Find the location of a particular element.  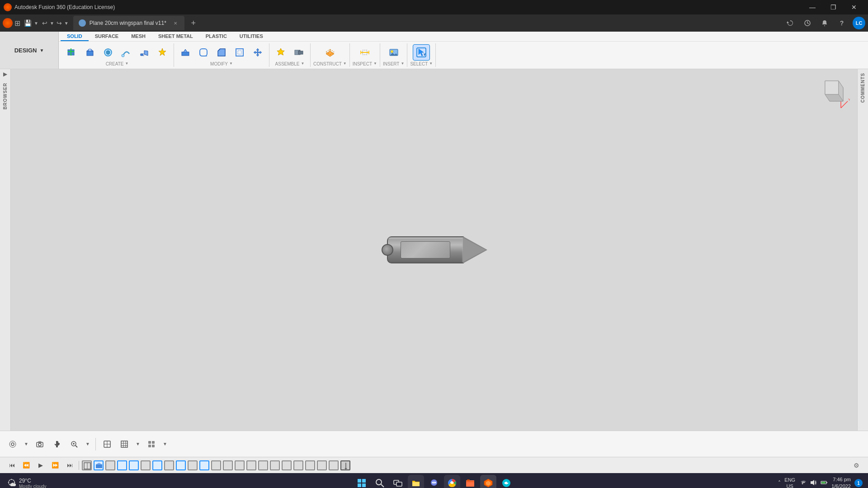

new-tab-button: + is located at coordinates (193, 23).